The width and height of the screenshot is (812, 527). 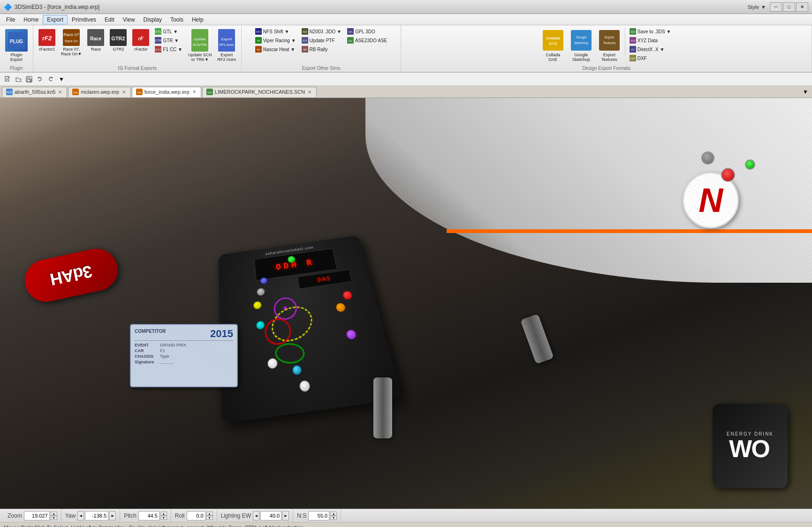 I want to click on tab-force-india-label: force_india.wep.erp, so click(x=167, y=92).